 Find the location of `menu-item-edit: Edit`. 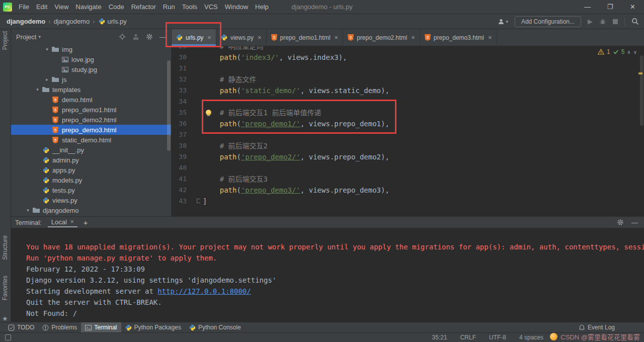

menu-item-edit: Edit is located at coordinates (42, 7).